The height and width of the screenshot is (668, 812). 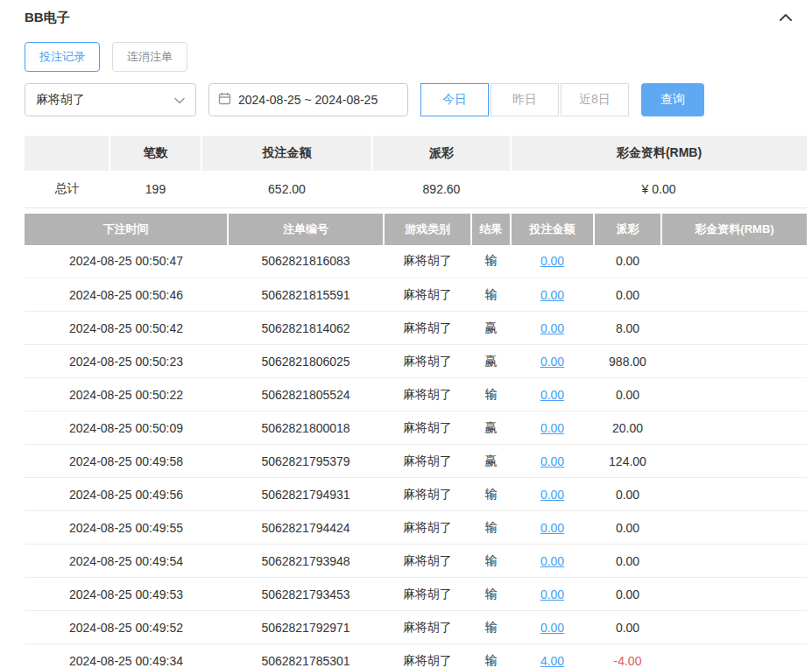 I want to click on record-row: 2024-08-25 00:49:555062821794424麻将胡了输0.0…, so click(x=415, y=528).